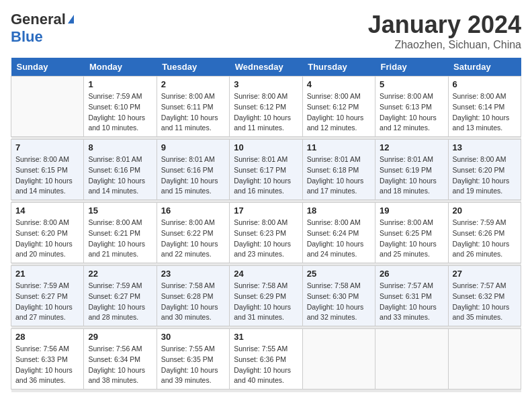 The height and width of the screenshot is (411, 532). I want to click on day-header-saturday: Saturday, so click(484, 67).